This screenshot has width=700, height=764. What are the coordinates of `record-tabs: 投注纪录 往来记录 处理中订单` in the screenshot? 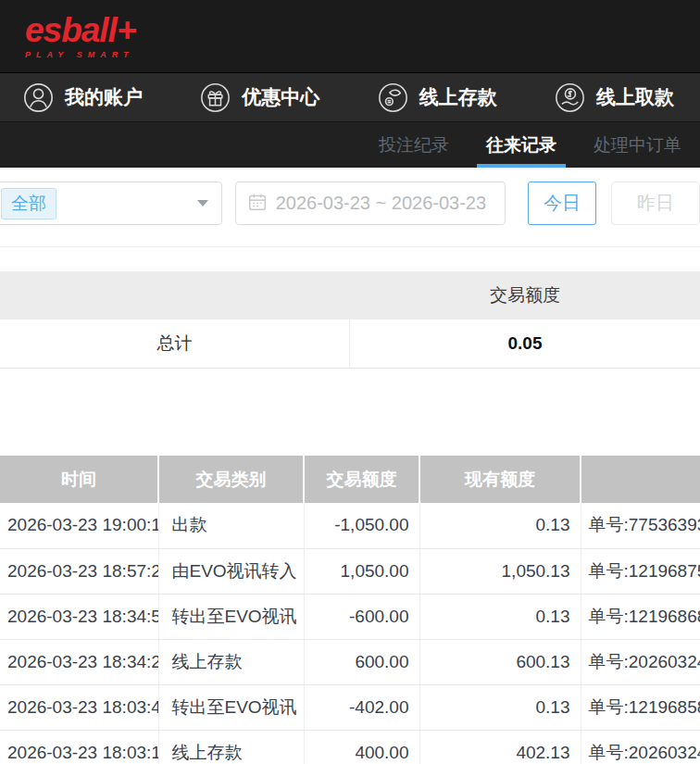 It's located at (350, 144).